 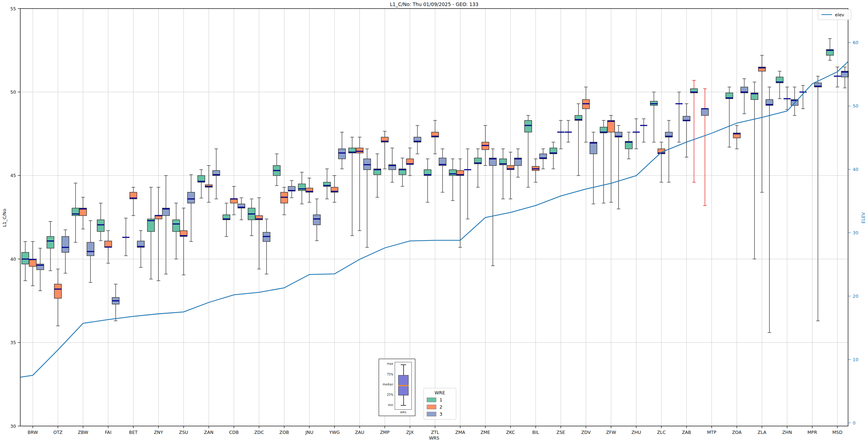 I want to click on inset-cap-min, so click(x=404, y=405).